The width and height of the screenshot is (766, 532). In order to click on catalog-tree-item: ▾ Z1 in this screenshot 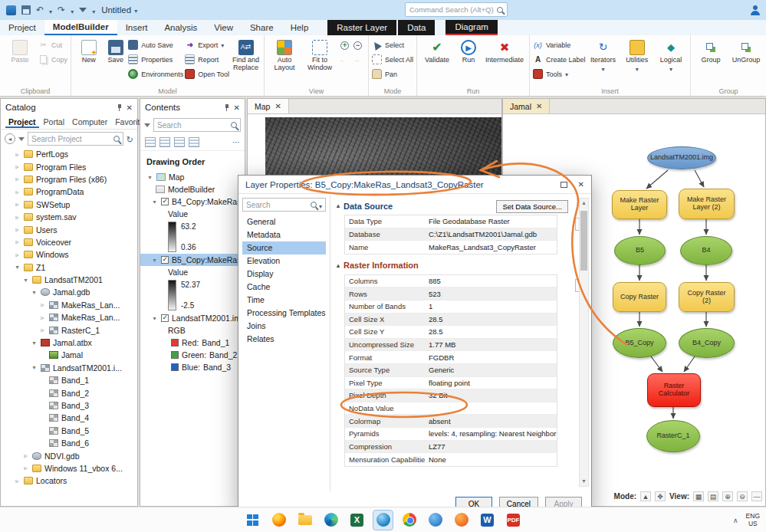, I will do `click(69, 268)`.